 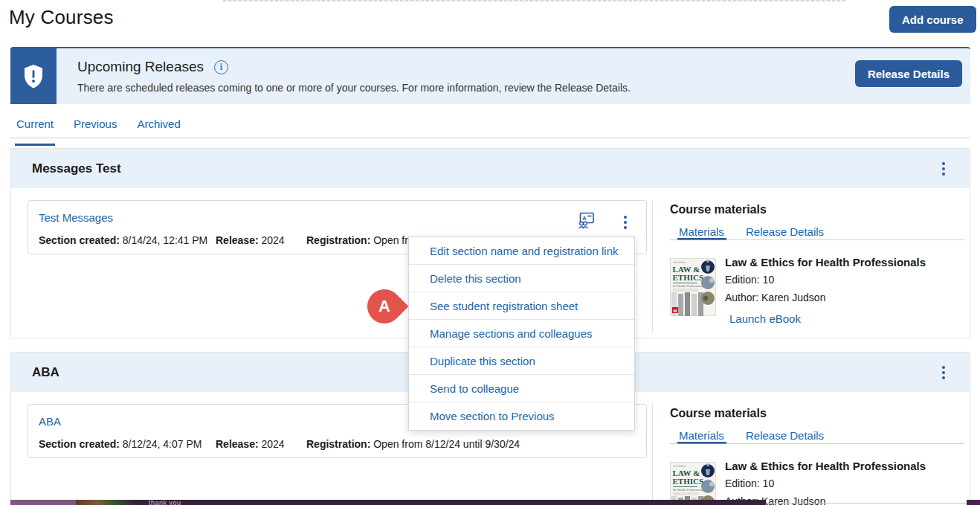 I want to click on banner-message: There are scheduled releases coming to o…, so click(x=523, y=88).